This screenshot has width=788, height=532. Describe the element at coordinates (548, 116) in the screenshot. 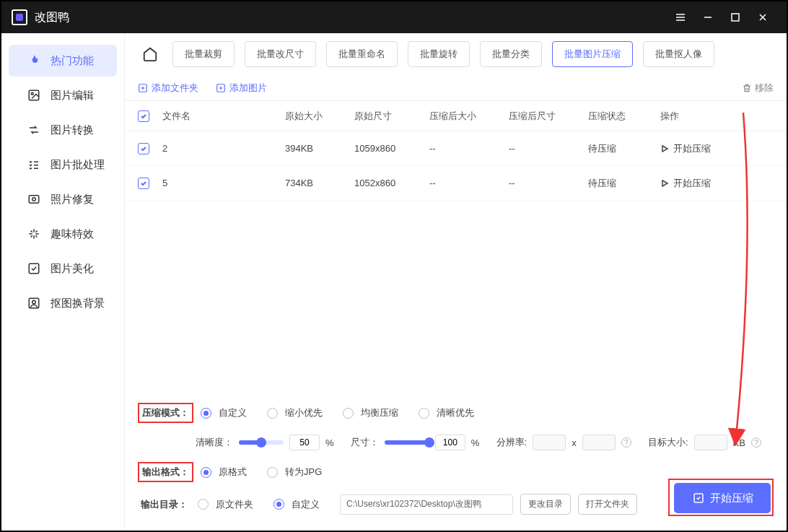

I see `th-after-dim: 压缩后尺寸` at that location.